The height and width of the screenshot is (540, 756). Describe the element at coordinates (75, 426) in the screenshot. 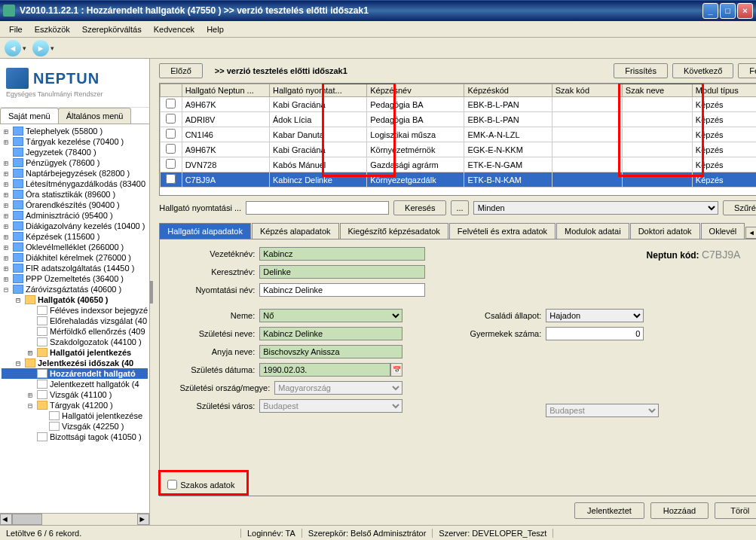

I see `tree-item: Vizsgák (42250 )` at that location.